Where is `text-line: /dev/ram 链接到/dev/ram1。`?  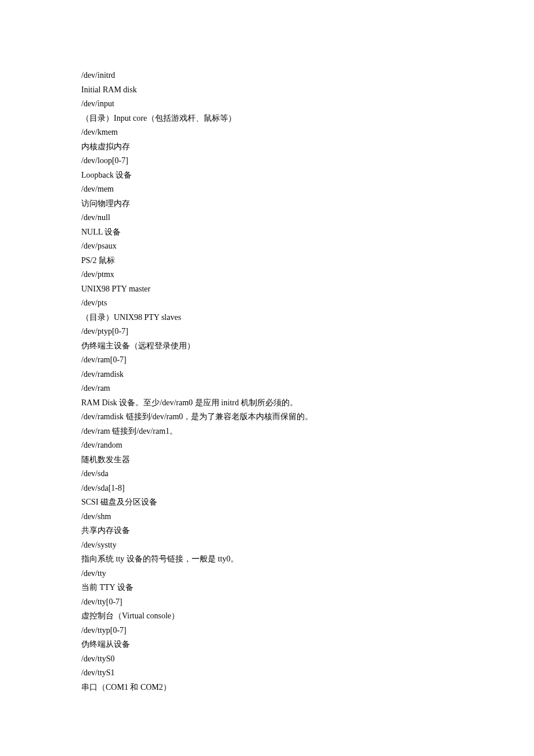
text-line: /dev/ram 链接到/dev/ram1。 is located at coordinates (267, 432).